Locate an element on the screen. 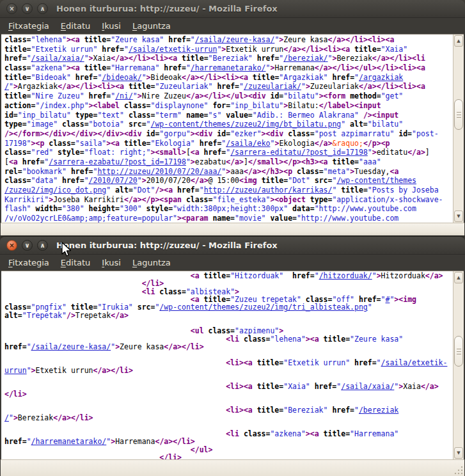 This screenshot has height=476, width=465. source-line: 17198"><p class="saila"><a title="Ekolog… is located at coordinates (229, 143).